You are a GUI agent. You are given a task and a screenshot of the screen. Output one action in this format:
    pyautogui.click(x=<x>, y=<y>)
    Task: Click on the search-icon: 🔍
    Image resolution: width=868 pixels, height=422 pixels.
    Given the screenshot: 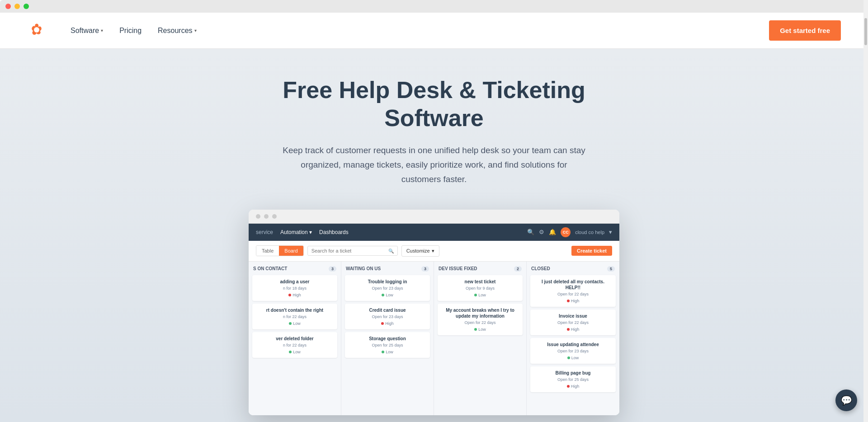 What is the action you would take?
    pyautogui.click(x=391, y=251)
    